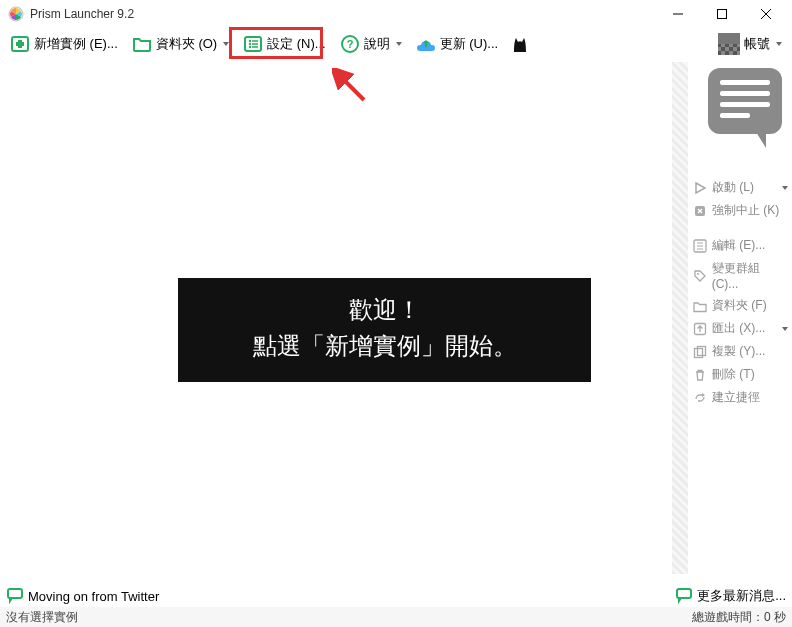 The image size is (792, 627). I want to click on close-button, so click(766, 14).